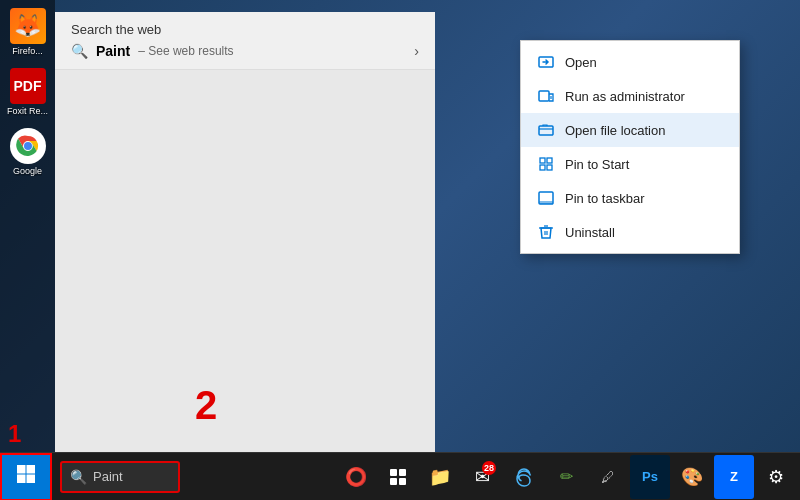  I want to click on foxit-label: Foxit Re..., so click(28, 111).